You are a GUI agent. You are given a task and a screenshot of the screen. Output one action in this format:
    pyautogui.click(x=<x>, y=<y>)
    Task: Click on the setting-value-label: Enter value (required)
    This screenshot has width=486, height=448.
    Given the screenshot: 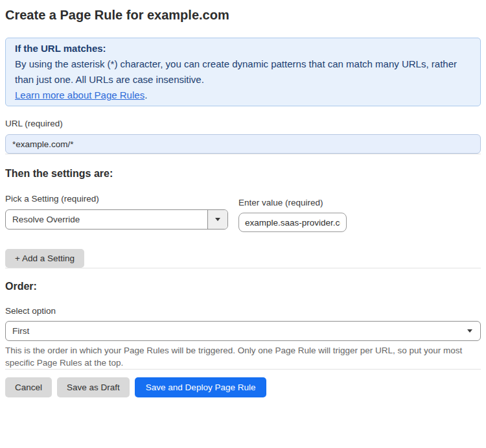 What is the action you would take?
    pyautogui.click(x=293, y=203)
    